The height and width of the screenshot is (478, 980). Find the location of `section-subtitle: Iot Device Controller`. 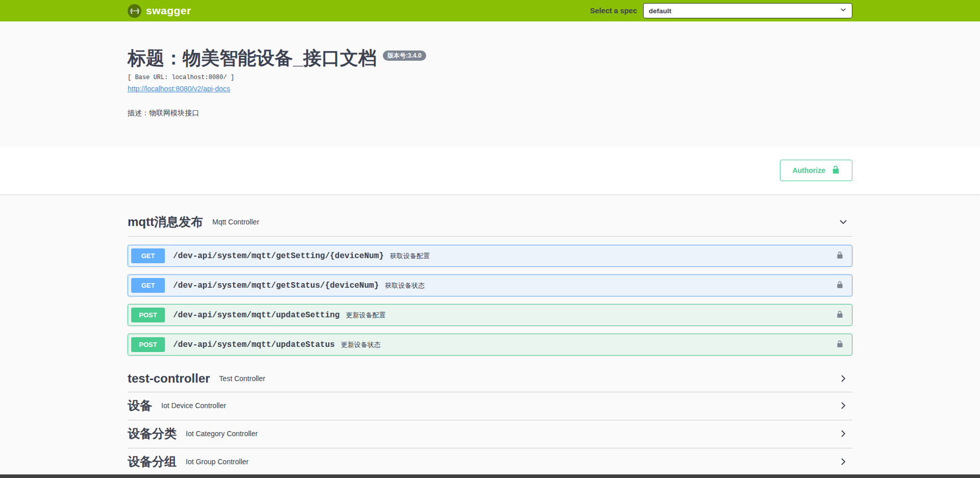

section-subtitle: Iot Device Controller is located at coordinates (194, 406).